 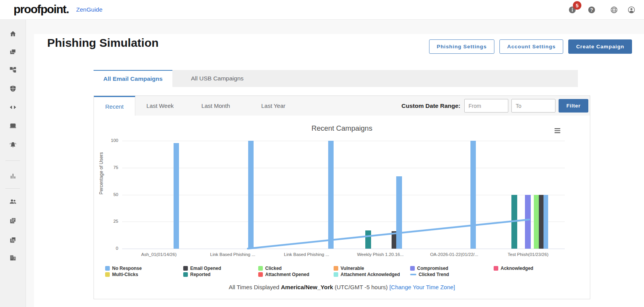 I want to click on custom-date-range-label: Custom Date Range:, so click(x=431, y=106).